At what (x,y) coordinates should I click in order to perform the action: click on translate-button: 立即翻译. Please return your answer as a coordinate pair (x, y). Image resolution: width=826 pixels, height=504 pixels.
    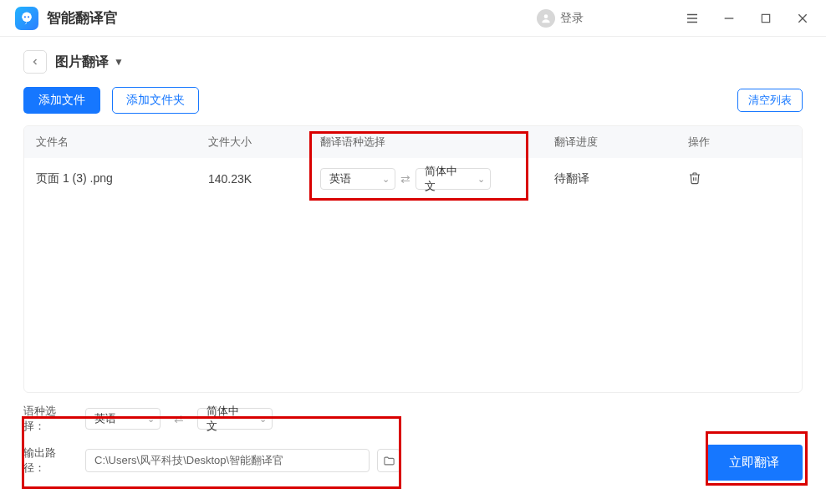
    Looking at the image, I should click on (754, 463).